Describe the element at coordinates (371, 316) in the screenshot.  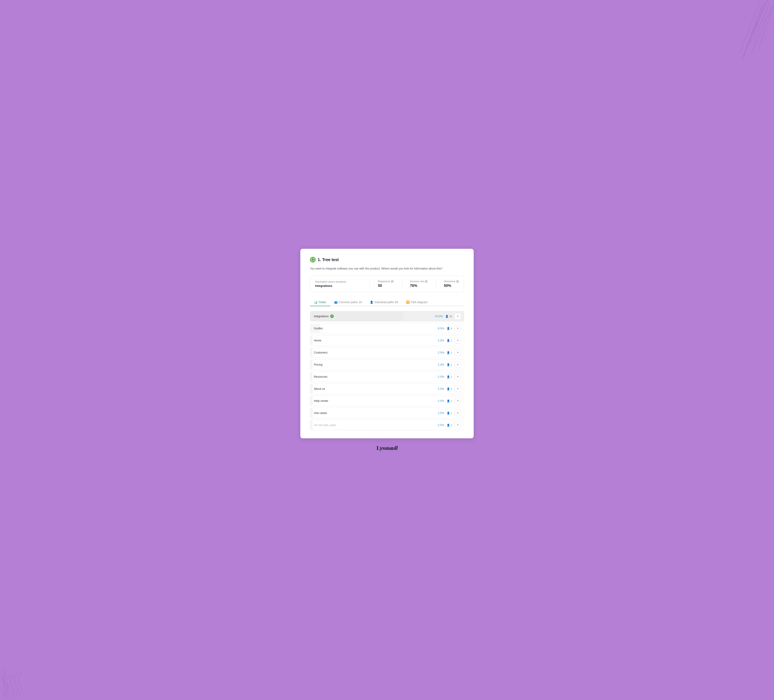
I see `row-label: Integrations` at that location.